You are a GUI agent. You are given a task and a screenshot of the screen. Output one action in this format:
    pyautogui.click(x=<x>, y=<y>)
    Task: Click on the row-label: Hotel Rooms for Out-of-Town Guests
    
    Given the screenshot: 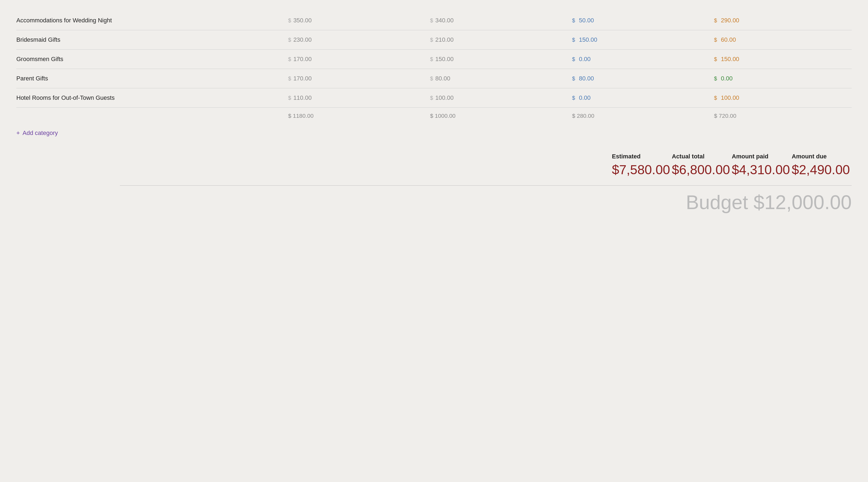 What is the action you would take?
    pyautogui.click(x=150, y=98)
    